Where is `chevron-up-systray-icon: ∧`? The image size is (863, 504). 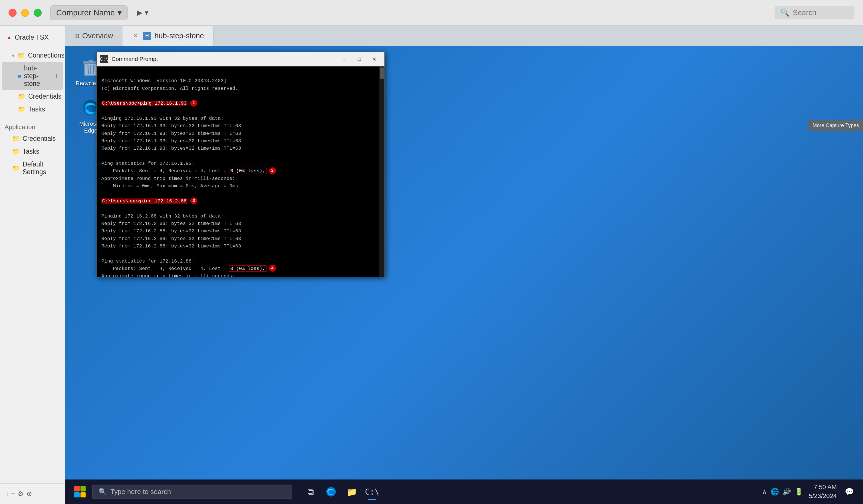 chevron-up-systray-icon: ∧ is located at coordinates (764, 492).